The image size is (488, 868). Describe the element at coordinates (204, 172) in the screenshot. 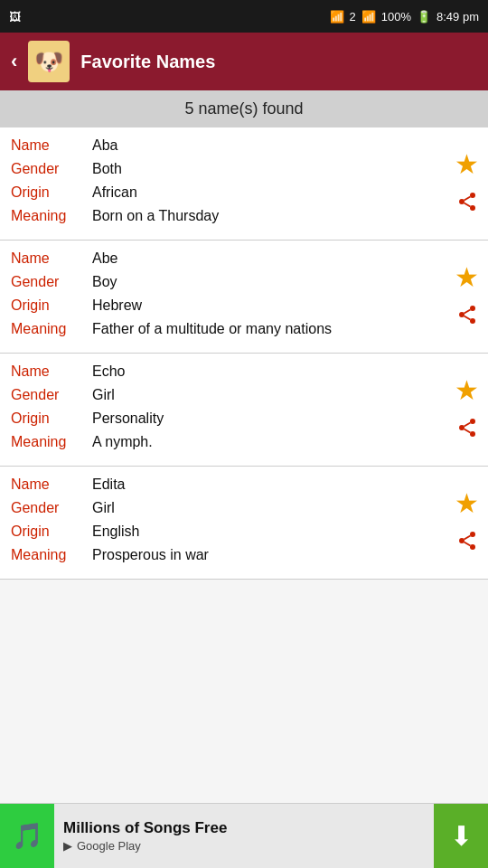

I see `entry-row: GenderBoth` at that location.